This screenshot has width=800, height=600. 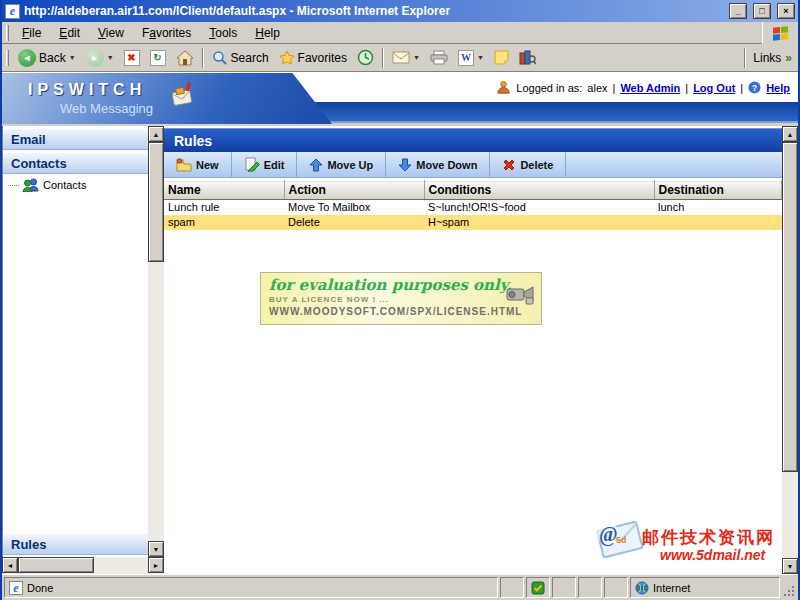 I want to click on site-watermark-cn: 邮件技术资讯网, so click(x=708, y=538).